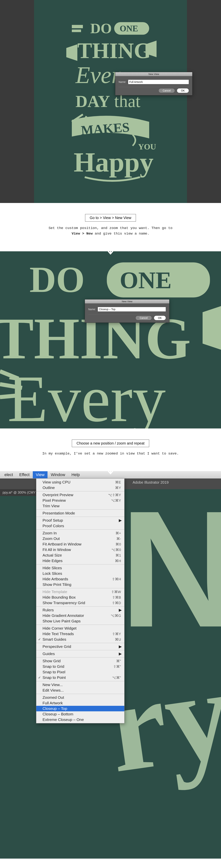  I want to click on menu-shortcut: ⌘1, so click(116, 555).